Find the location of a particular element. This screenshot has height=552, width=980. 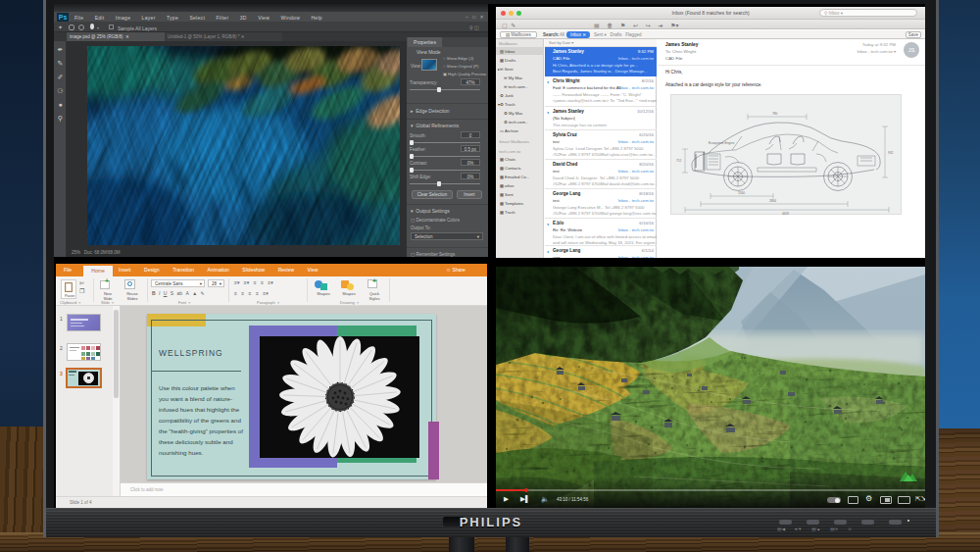

svg-text: Ecosystem Engine is located at coordinates (721, 143).